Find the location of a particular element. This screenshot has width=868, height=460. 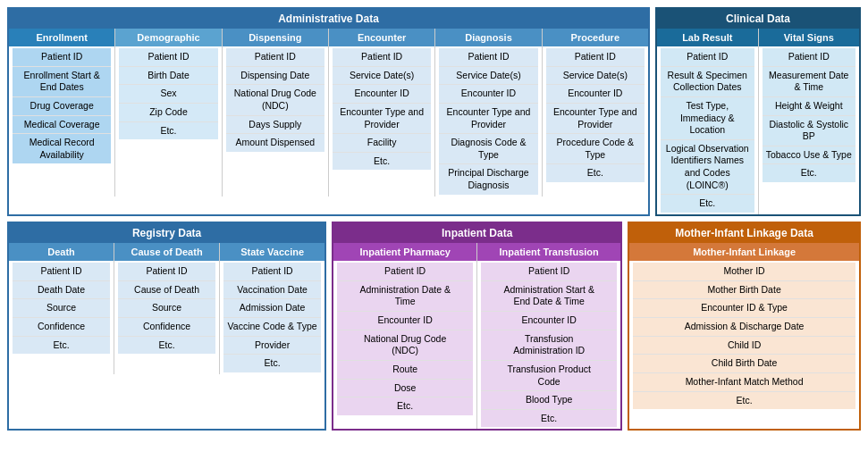

col-item-1-2: Source is located at coordinates (166, 309).